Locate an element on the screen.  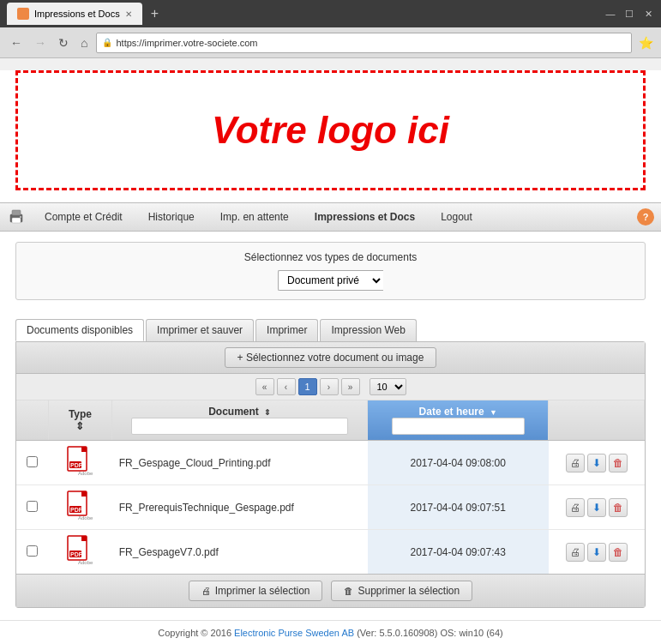
col-header-document: Document ⇕ is located at coordinates (240, 420).